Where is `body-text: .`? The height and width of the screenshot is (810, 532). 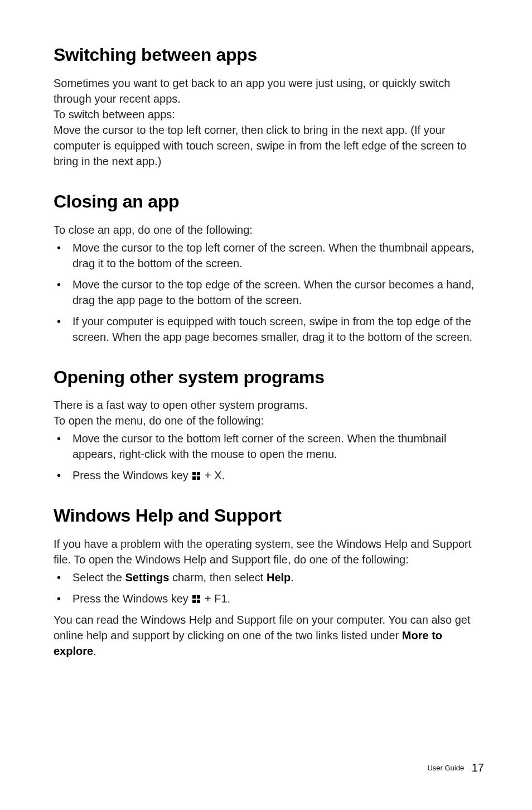
body-text: . is located at coordinates (95, 651).